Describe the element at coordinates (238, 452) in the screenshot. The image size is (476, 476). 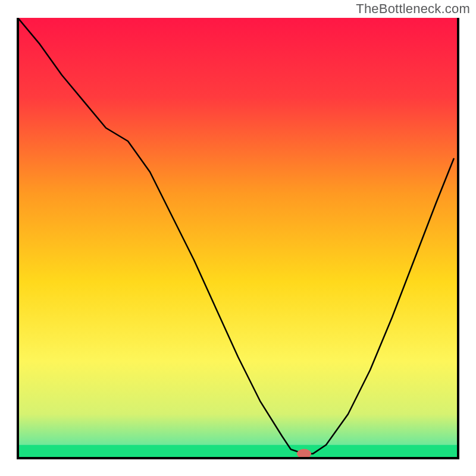
I see `green-band` at that location.